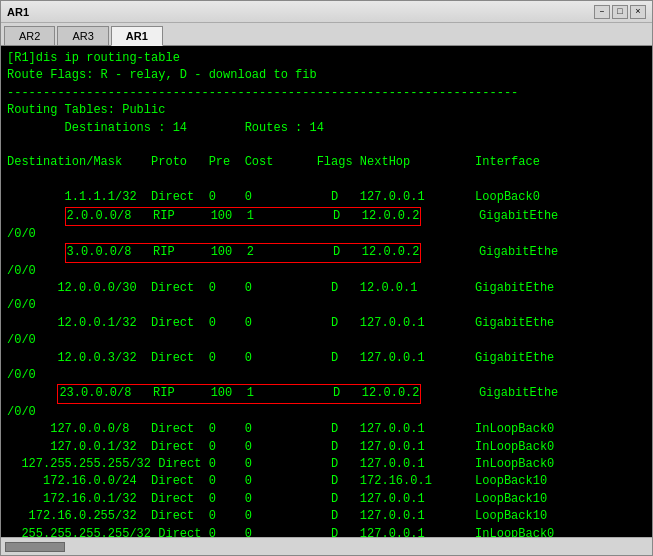 The image size is (653, 556). Describe the element at coordinates (326, 58) in the screenshot. I see `terminal-line-1: [R1]dis ip routing-table` at that location.